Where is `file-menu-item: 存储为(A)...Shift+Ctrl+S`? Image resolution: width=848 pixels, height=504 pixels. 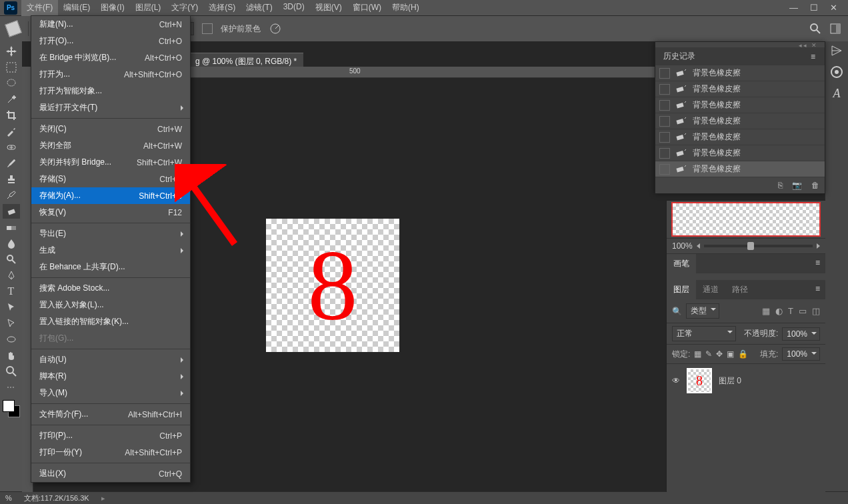 file-menu-item: 存储为(A)...Shift+Ctrl+S is located at coordinates (111, 196).